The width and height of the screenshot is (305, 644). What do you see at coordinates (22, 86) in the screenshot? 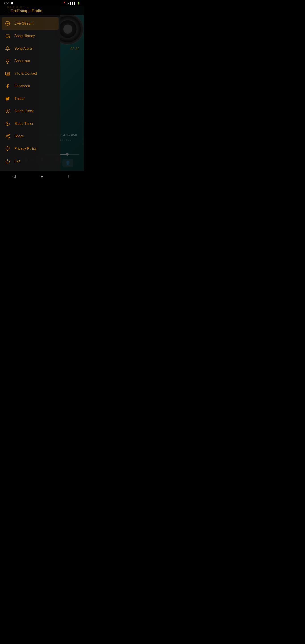
I see `facebook-label: Facebook` at bounding box center [22, 86].